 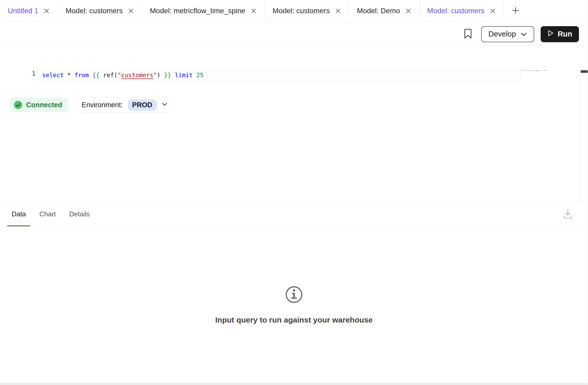 What do you see at coordinates (294, 11) in the screenshot?
I see `tab-bar: Untitled 1Model: customersModel: metricf…` at bounding box center [294, 11].